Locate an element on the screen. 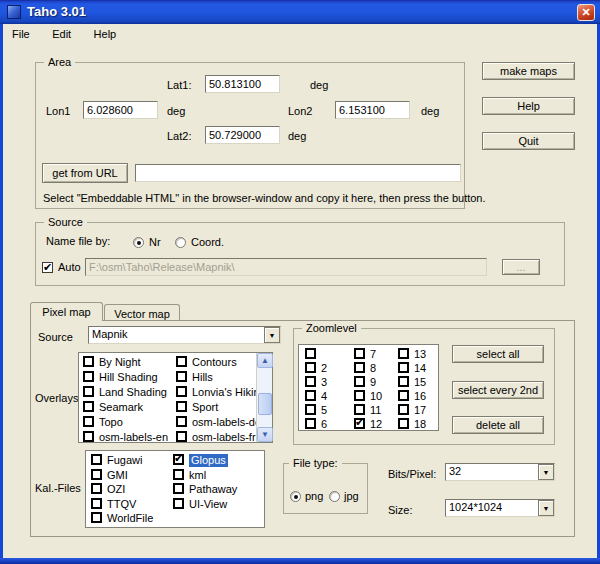  zoom-label: 10 is located at coordinates (376, 396).